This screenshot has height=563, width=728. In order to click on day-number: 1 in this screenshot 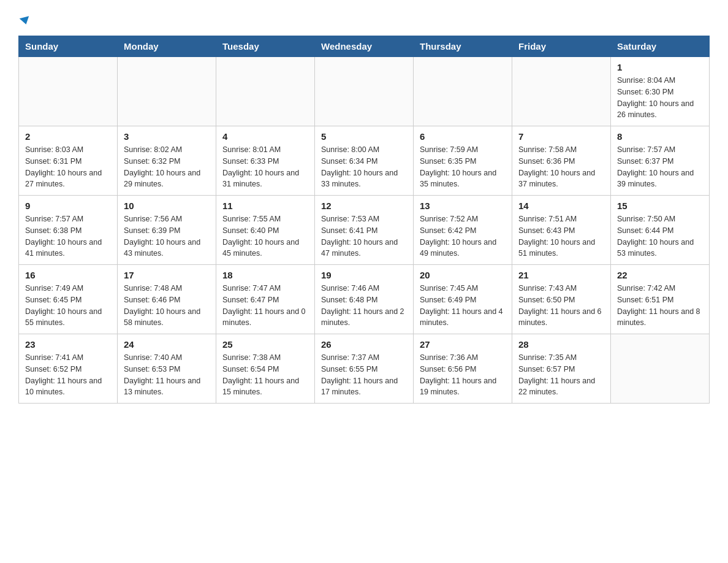, I will do `click(660, 67)`.